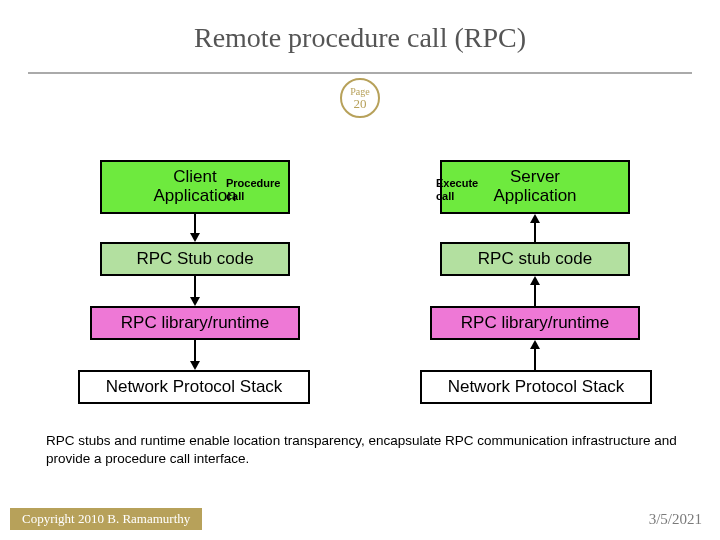  I want to click on procedure-call-label: Procedurecall, so click(253, 190).